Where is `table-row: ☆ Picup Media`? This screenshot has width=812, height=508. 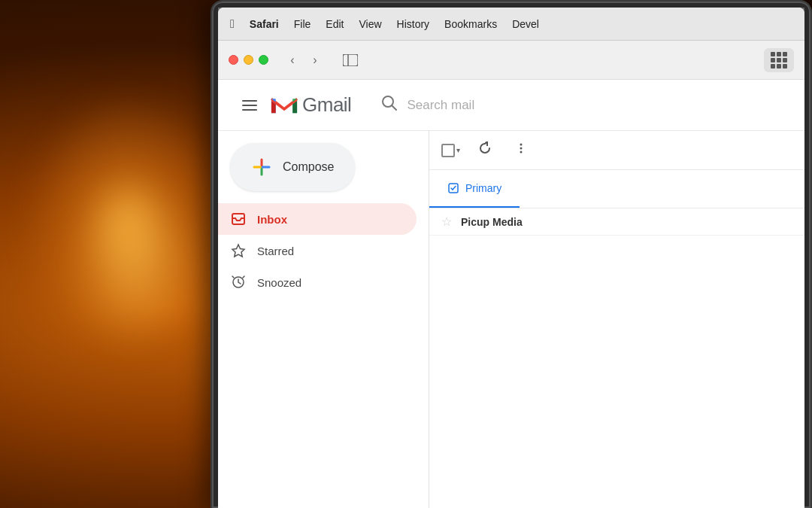 table-row: ☆ Picup Media is located at coordinates (617, 222).